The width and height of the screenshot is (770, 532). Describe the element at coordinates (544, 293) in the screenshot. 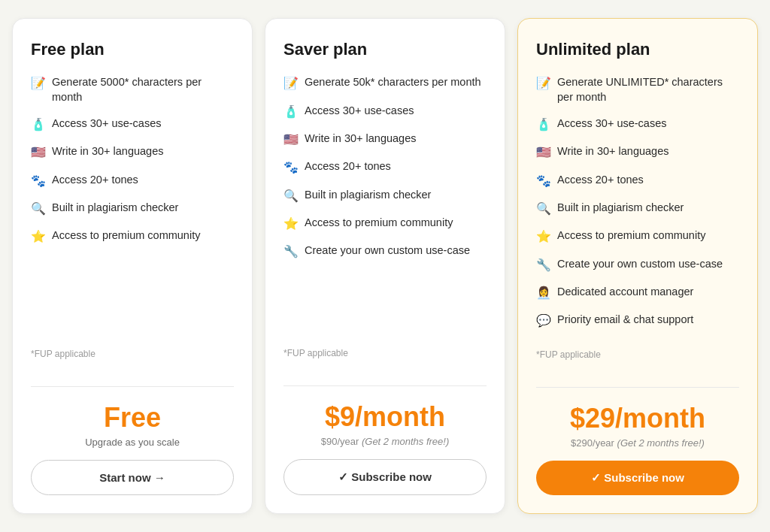

I see `feature-icon: 👩‍💼` at that location.